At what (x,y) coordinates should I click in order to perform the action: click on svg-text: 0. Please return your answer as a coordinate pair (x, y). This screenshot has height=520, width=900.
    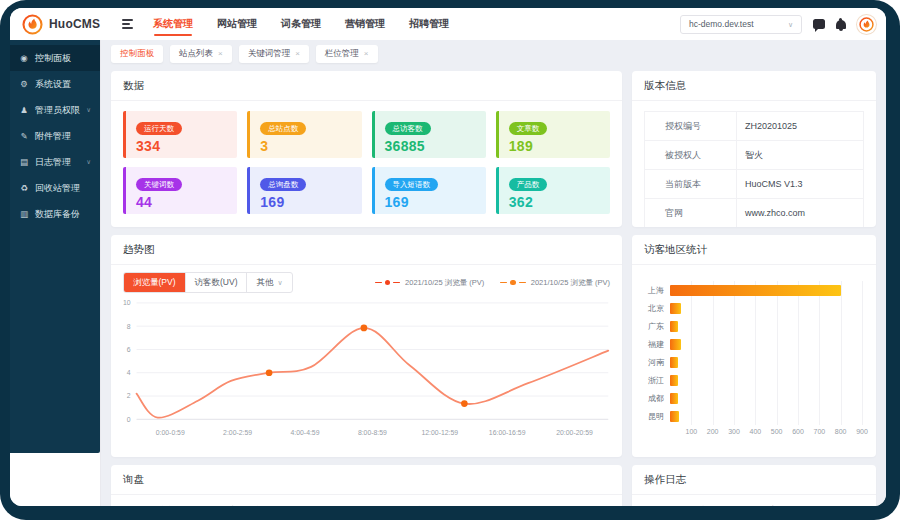
    Looking at the image, I should click on (129, 420).